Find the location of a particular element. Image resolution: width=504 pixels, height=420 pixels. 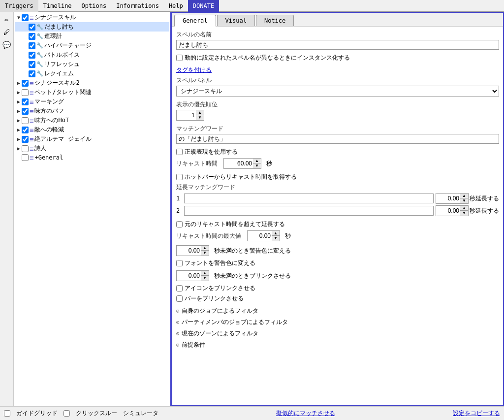

tree-check-pet is located at coordinates (25, 93).